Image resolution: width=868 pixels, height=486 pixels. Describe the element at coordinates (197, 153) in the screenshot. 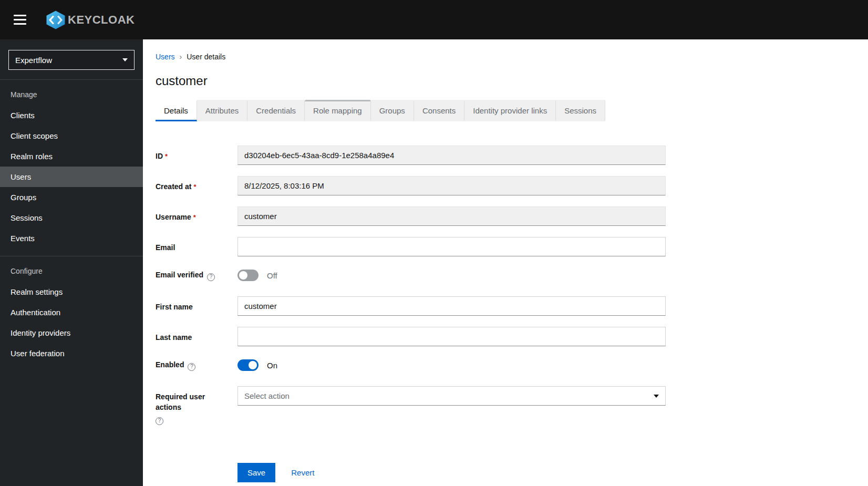

I see `id-label: ID*` at that location.